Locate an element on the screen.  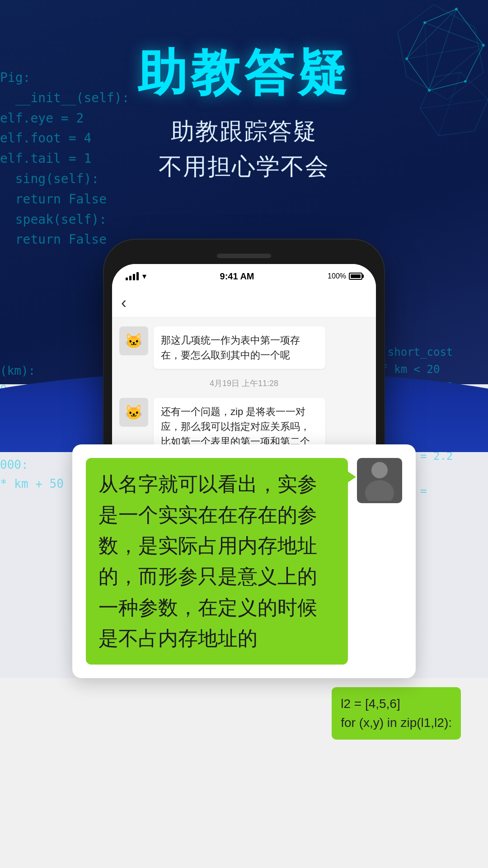
chat-header: ‹ is located at coordinates (244, 303).